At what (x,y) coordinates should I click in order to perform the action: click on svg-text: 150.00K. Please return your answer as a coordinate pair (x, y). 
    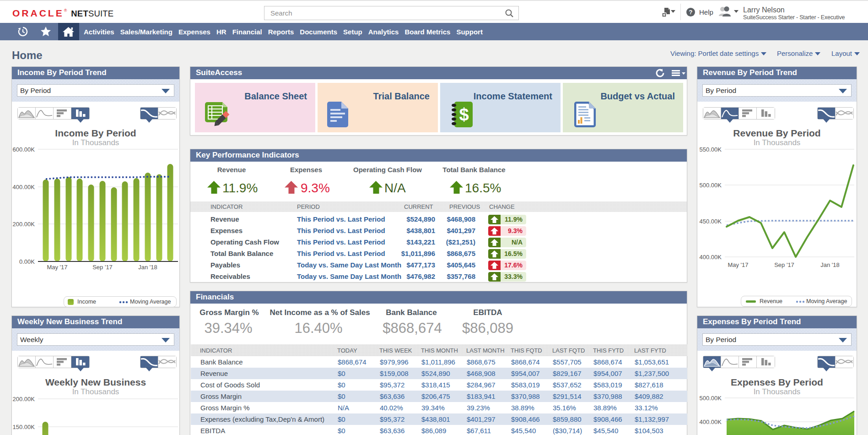
    Looking at the image, I should click on (24, 427).